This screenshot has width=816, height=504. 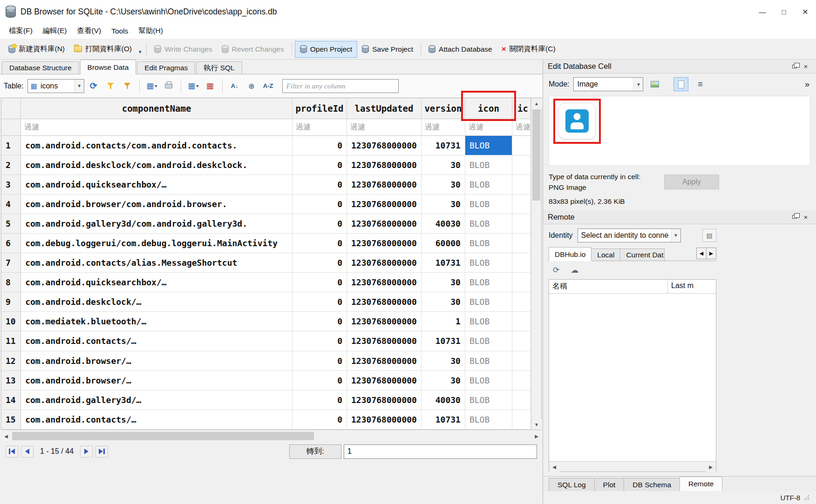 I want to click on row-number: 1, so click(x=11, y=145).